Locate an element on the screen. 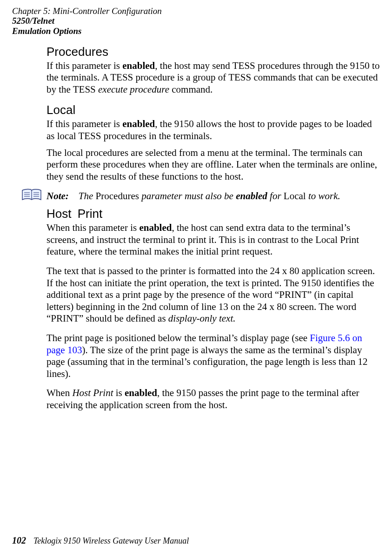 The image size is (392, 558). note-block: Note: The Procedures parameter must also… is located at coordinates (213, 196).